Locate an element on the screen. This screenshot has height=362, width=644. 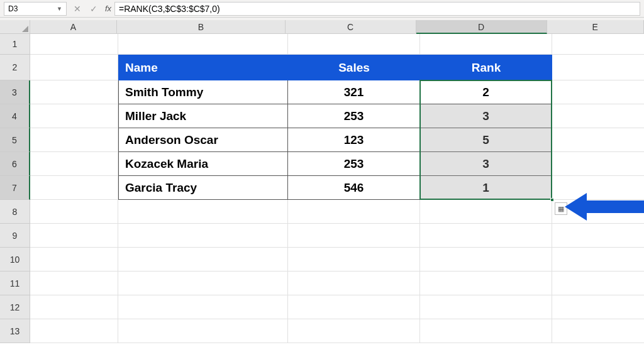
arrow-icon is located at coordinates (604, 207).